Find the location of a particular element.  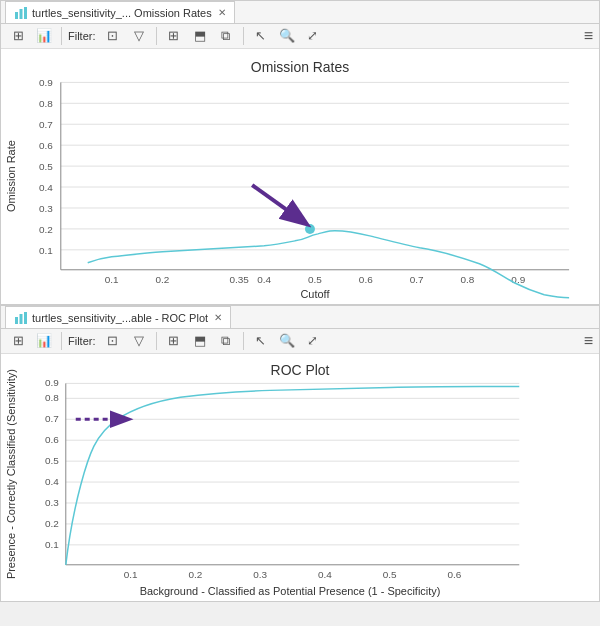

roc-y-tick-4: 0.4 is located at coordinates (52, 482).